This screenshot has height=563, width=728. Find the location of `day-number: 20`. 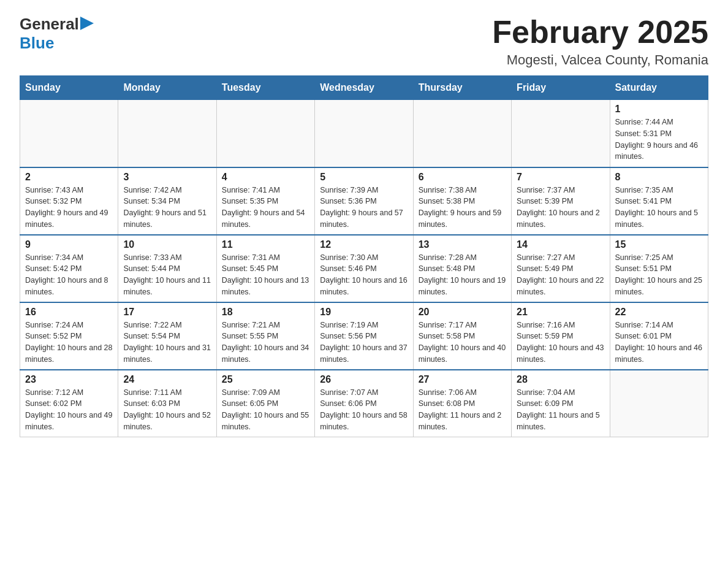

day-number: 20 is located at coordinates (462, 312).